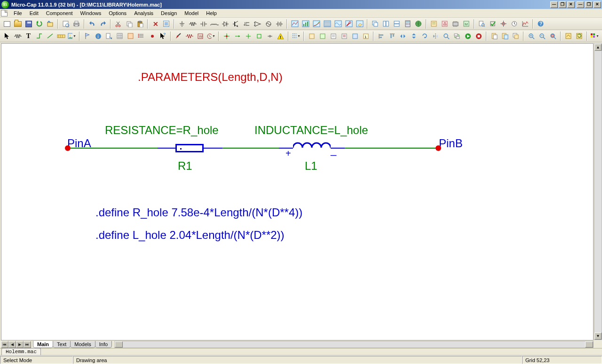 This screenshot has height=364, width=602. What do you see at coordinates (571, 5) in the screenshot?
I see `mdi-close-button: ✕` at bounding box center [571, 5].